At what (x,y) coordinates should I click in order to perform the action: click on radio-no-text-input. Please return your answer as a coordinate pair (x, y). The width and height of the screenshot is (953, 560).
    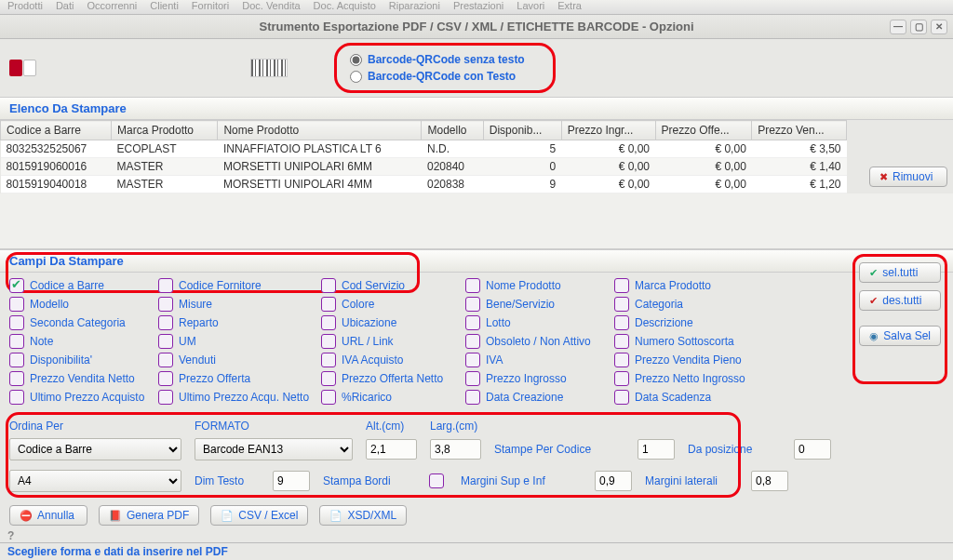
    Looking at the image, I should click on (356, 60).